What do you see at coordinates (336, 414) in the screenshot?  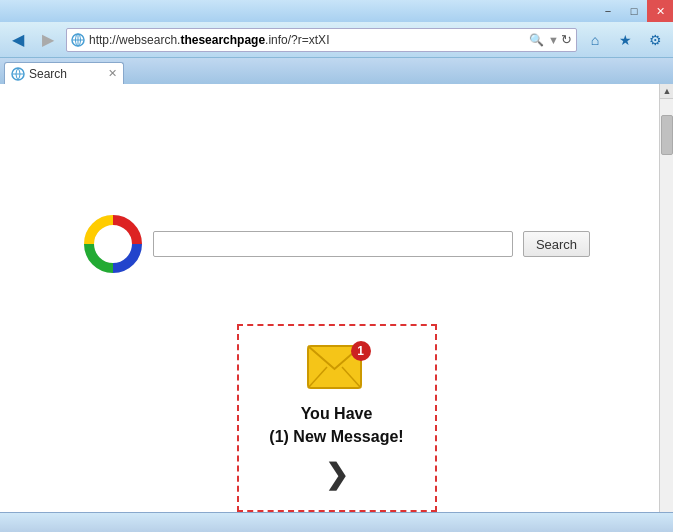 I see `popup-line1: You Have` at bounding box center [336, 414].